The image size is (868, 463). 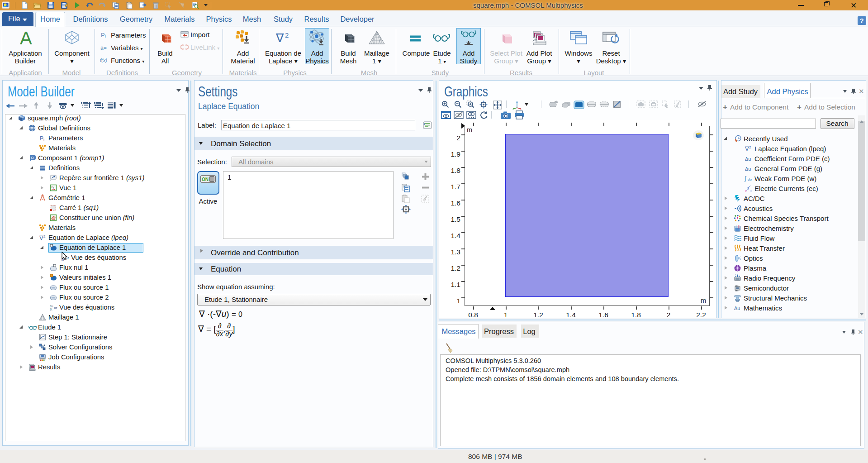 I want to click on svg-text: =f, so click(x=56, y=308).